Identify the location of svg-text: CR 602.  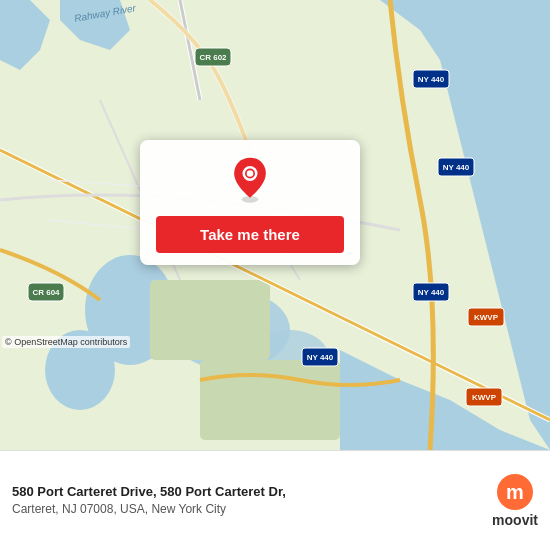
(213, 58).